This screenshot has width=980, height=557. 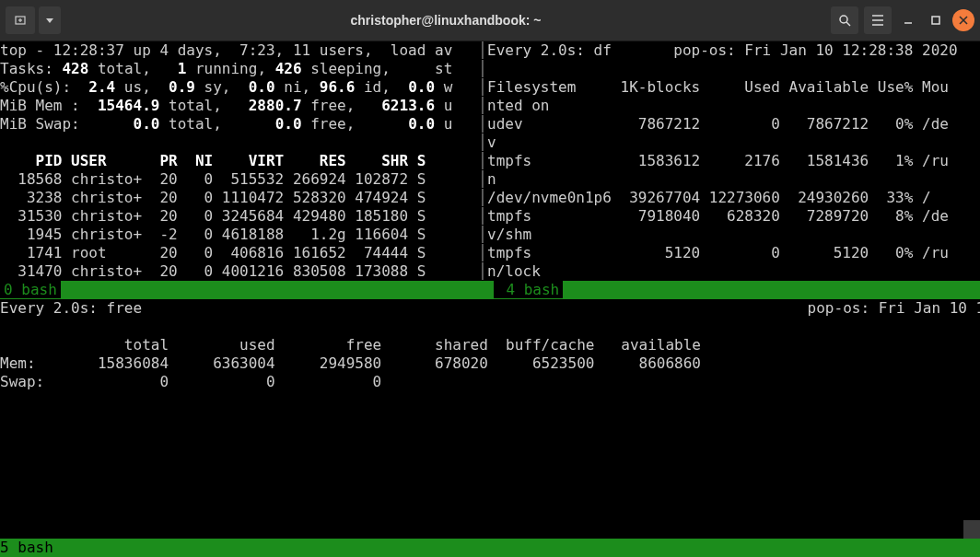 I want to click on top-process-row: 31530 christo+ 20 0 3245684 429480 18518…, so click(x=213, y=215).